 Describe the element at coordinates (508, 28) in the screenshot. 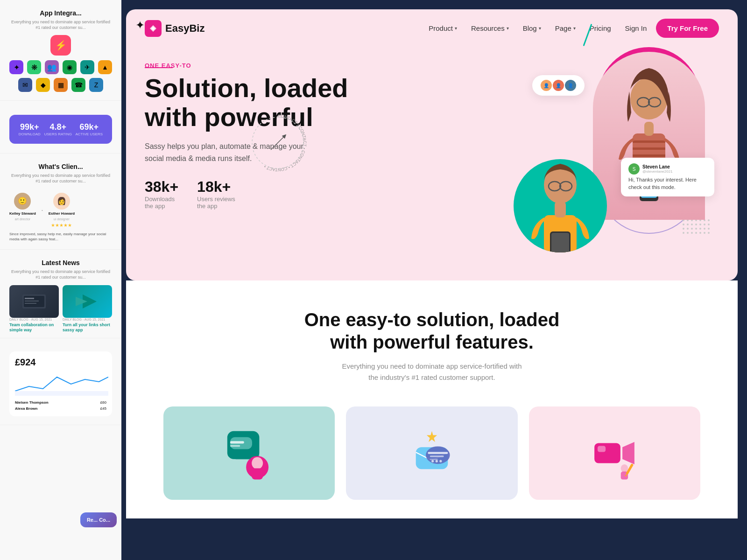

I see `resources-chevron: ▾` at that location.